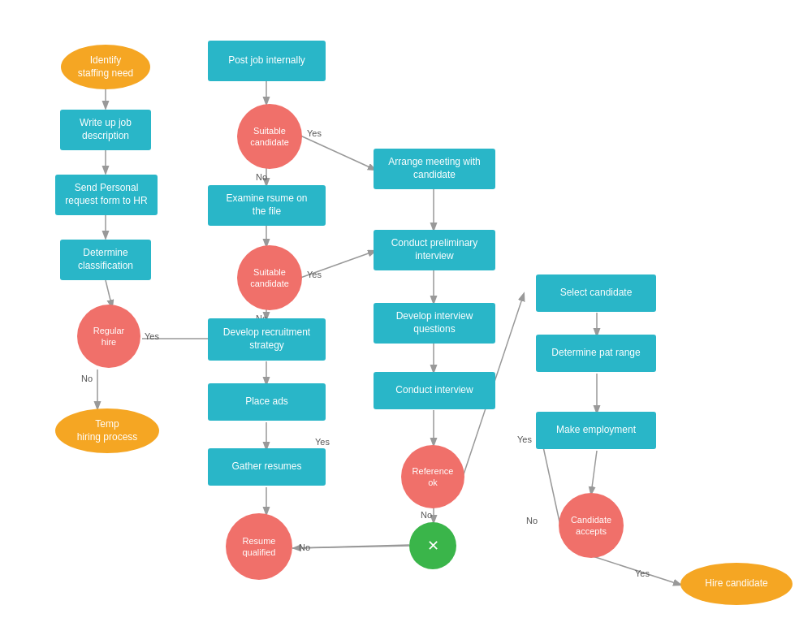 The height and width of the screenshot is (644, 812). I want to click on reference-ok-yes-label: Yes, so click(525, 439).